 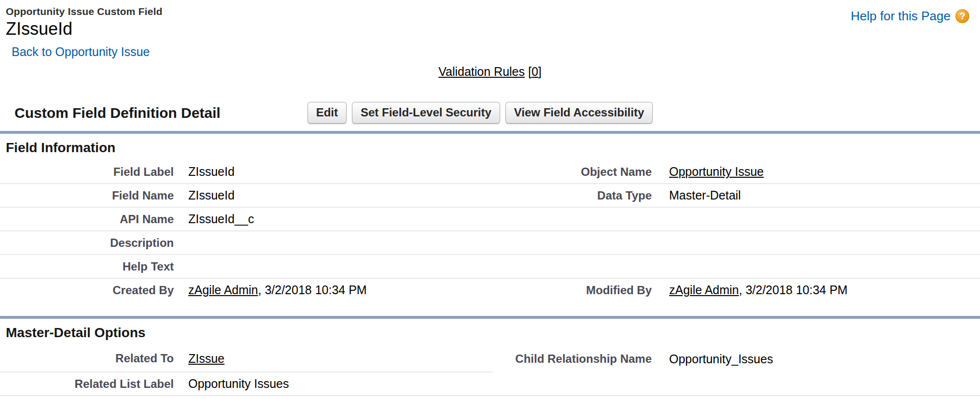 I want to click on table-row: Related List Label Opportunity Issues, so click(x=490, y=385).